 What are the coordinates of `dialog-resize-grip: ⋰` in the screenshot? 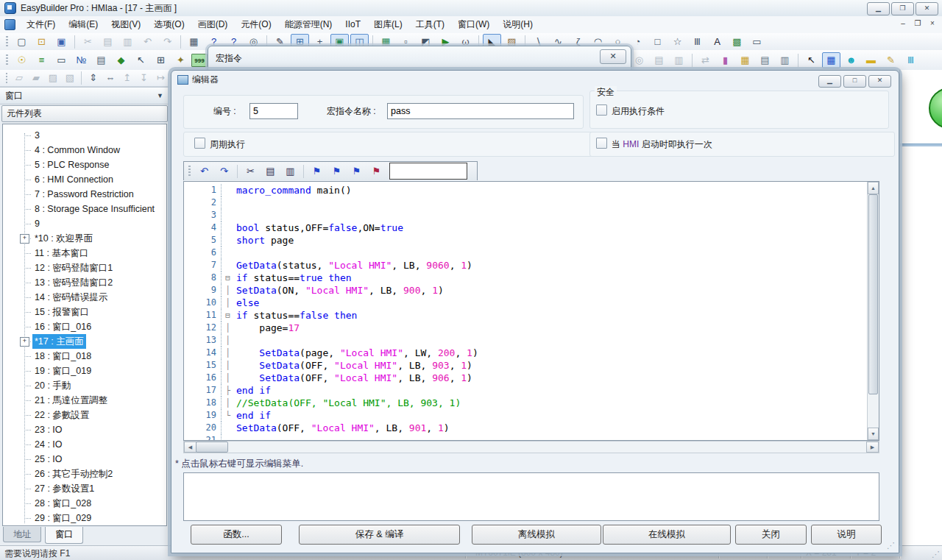 It's located at (890, 546).